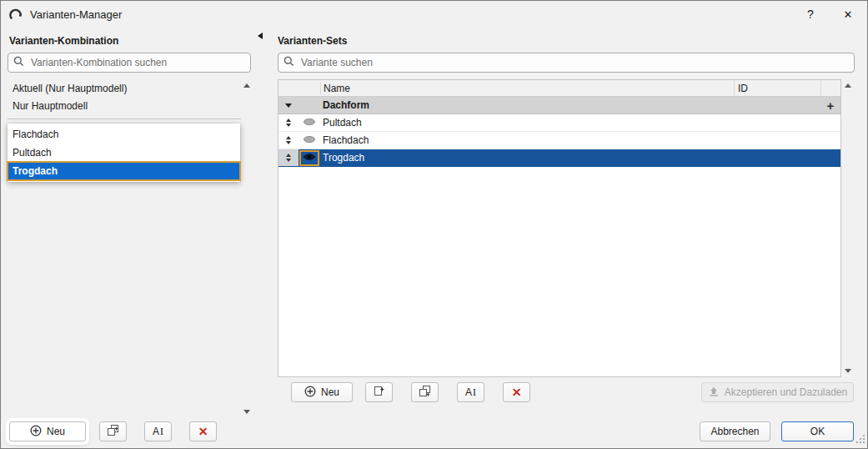 The width and height of the screenshot is (868, 449). What do you see at coordinates (559, 105) in the screenshot?
I see `group-row-dachform: Dachform +` at bounding box center [559, 105].